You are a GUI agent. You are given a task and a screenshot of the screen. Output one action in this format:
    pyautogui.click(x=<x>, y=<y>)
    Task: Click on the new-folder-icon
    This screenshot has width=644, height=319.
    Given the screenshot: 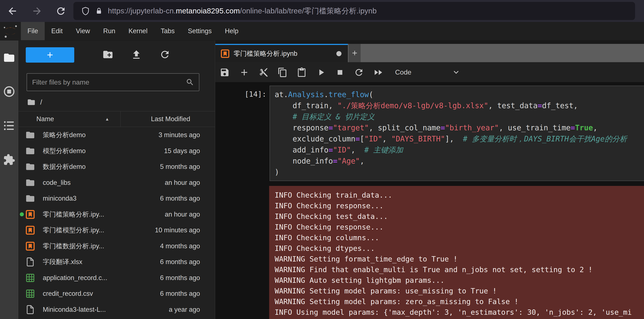 What is the action you would take?
    pyautogui.click(x=108, y=55)
    